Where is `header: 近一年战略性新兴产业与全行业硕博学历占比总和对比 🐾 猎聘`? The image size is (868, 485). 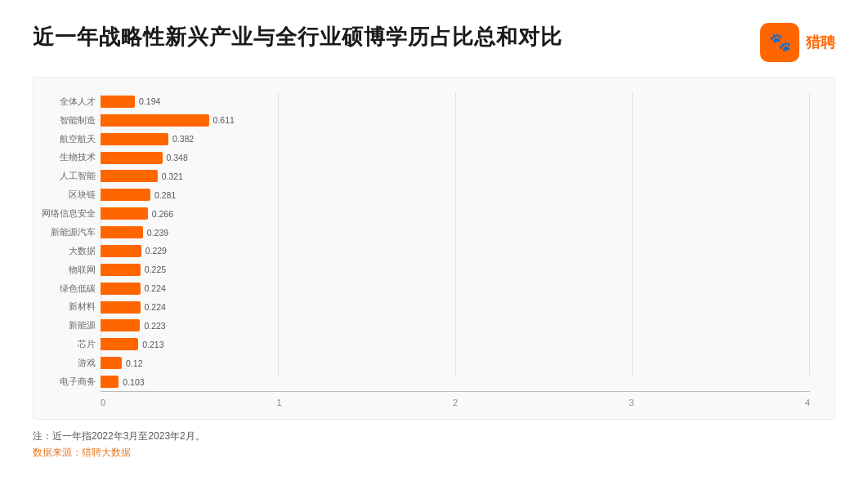
header: 近一年战略性新兴产业与全行业硕博学历占比总和对比 🐾 猎聘 is located at coordinates (434, 42).